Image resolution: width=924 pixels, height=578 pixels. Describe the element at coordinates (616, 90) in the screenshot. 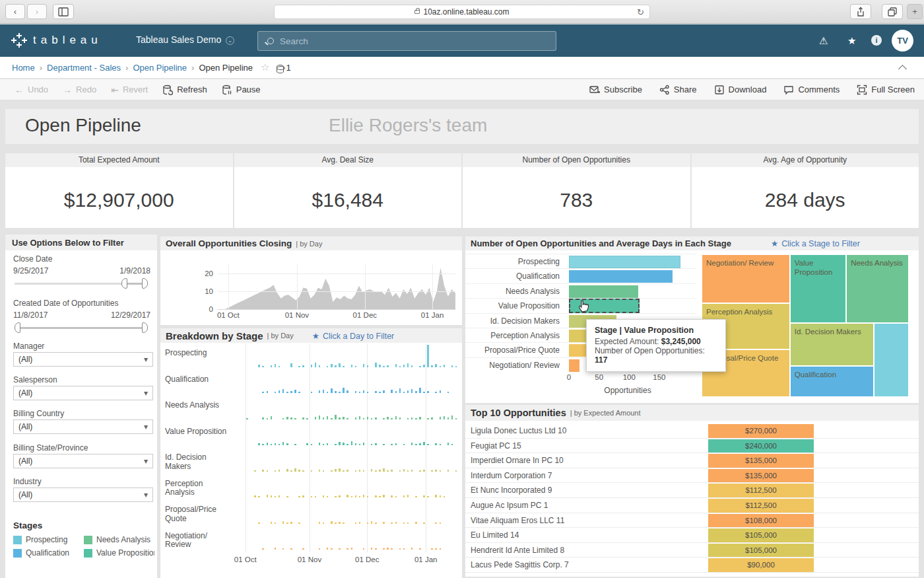

I see `subscribe-button: Subscribe` at that location.